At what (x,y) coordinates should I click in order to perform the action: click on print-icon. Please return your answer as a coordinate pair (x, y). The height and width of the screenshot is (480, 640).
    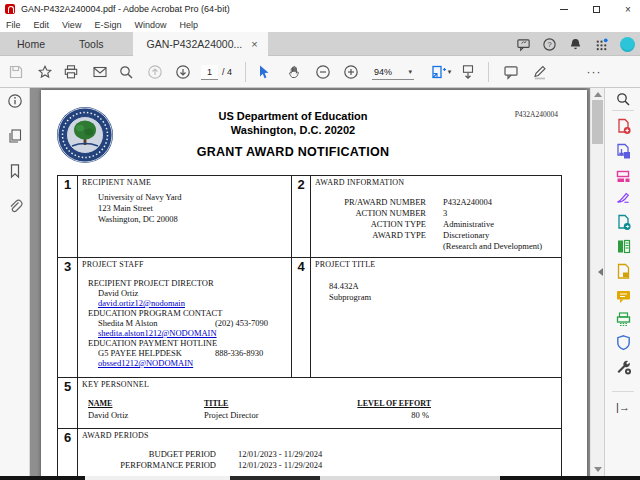
    Looking at the image, I should click on (71, 72).